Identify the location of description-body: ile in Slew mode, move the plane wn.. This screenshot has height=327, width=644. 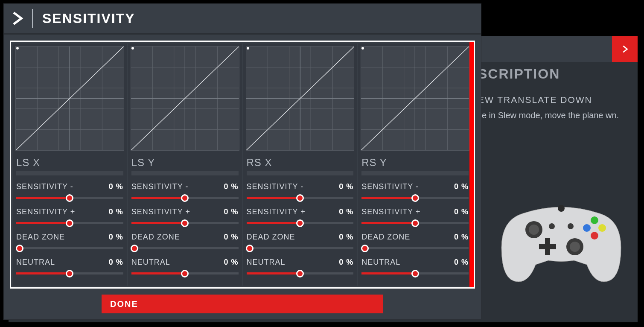
(556, 115).